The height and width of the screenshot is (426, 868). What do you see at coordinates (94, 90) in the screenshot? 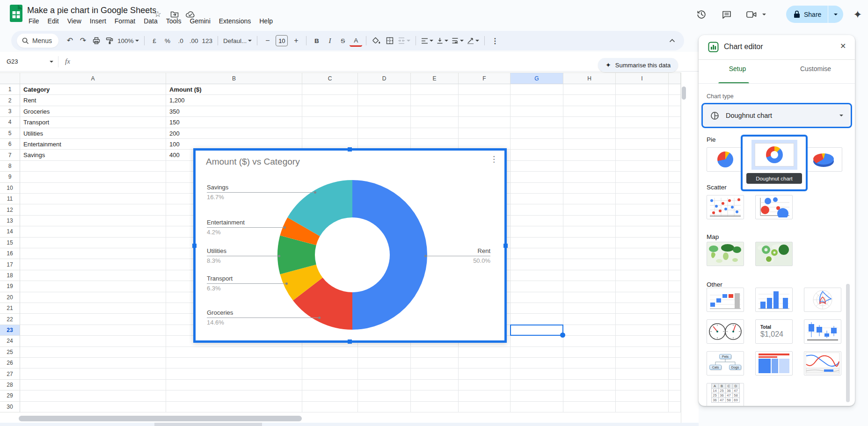
I see `cell: Category` at bounding box center [94, 90].